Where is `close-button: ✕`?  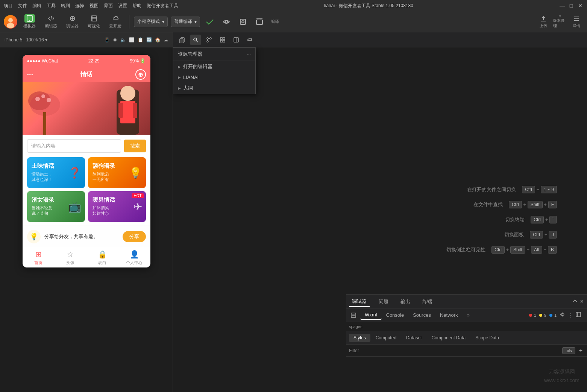
close-button: ✕ is located at coordinates (580, 6).